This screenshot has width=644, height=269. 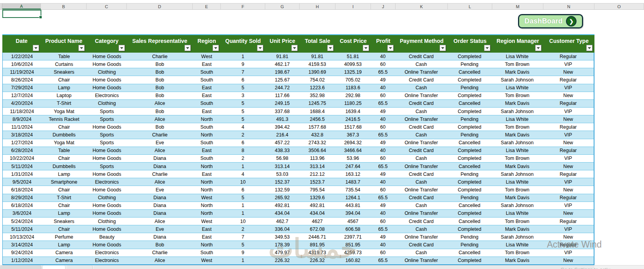 What do you see at coordinates (318, 229) in the screenshot?
I see `table-cell: 672.08` at bounding box center [318, 229].